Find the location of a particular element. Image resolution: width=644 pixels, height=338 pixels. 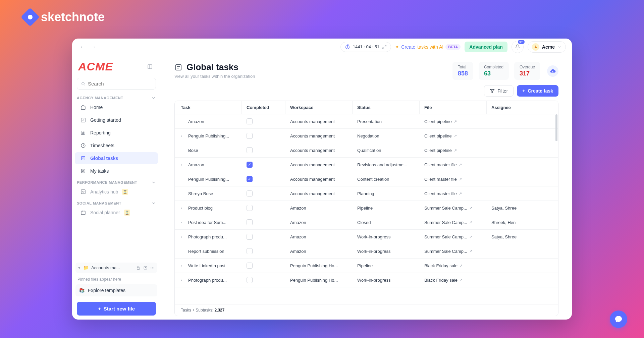

filter-button: Filter is located at coordinates (499, 91).